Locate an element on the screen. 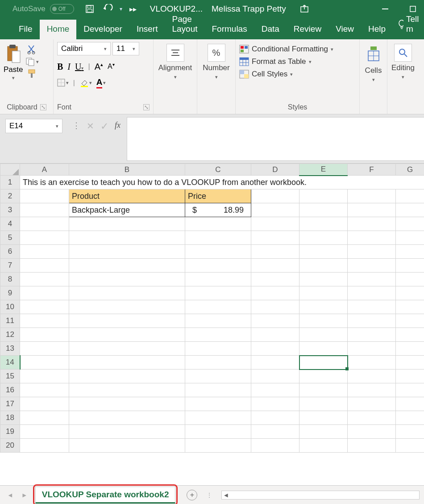 The width and height of the screenshot is (424, 504). cell-a9 is located at coordinates (45, 293).